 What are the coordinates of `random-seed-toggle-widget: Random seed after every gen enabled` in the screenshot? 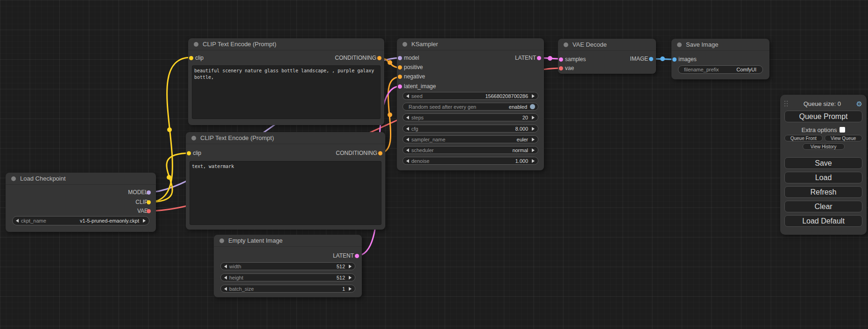 It's located at (471, 106).